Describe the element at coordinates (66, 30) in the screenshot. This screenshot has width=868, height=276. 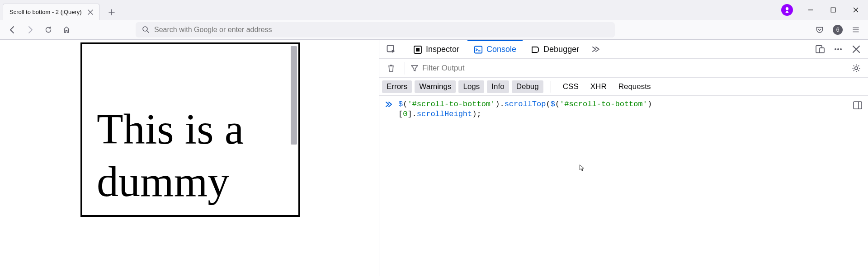
I see `home-button` at that location.